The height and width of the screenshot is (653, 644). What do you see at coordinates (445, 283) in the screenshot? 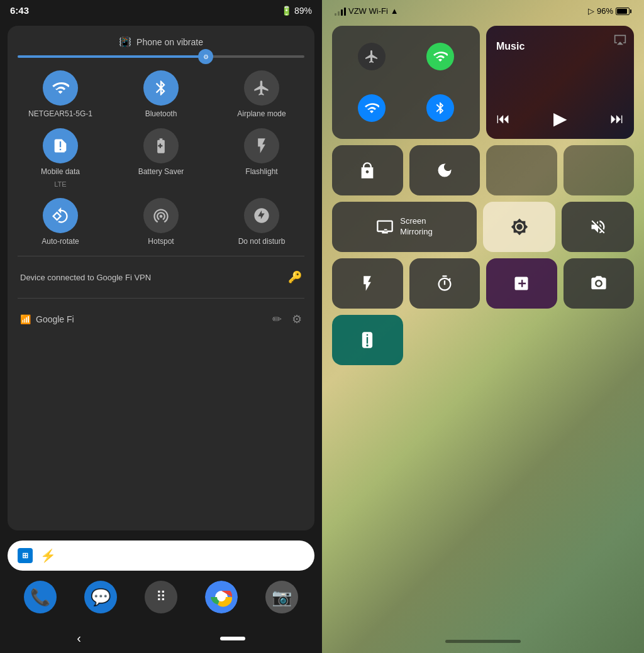
I see `ios-timer-btn` at bounding box center [445, 283].